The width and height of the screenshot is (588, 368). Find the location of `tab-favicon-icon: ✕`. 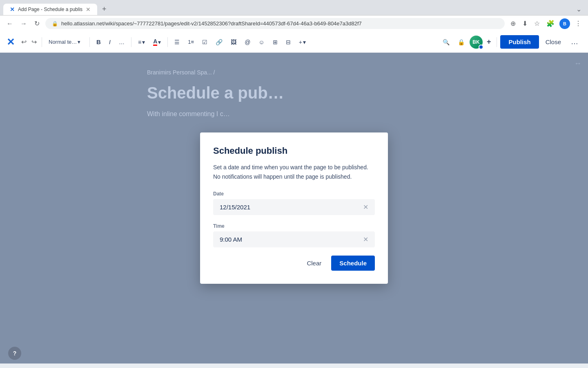

tab-favicon-icon: ✕ is located at coordinates (12, 9).